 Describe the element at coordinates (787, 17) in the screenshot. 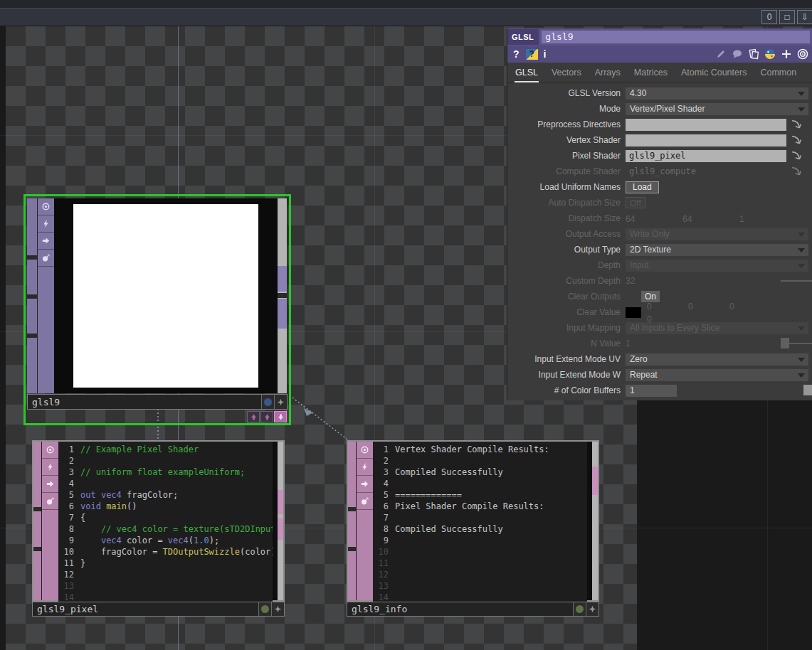

I see `maximize-button: □` at that location.